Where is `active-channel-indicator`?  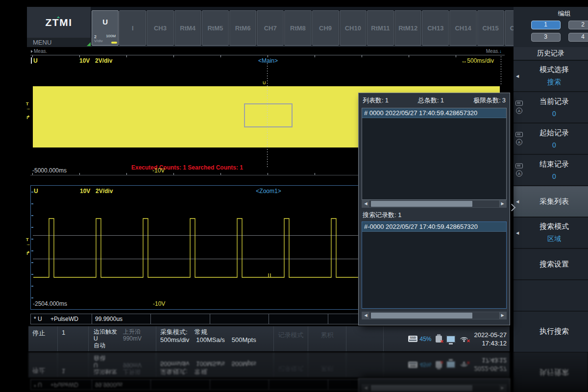 active-channel-indicator is located at coordinates (114, 43).